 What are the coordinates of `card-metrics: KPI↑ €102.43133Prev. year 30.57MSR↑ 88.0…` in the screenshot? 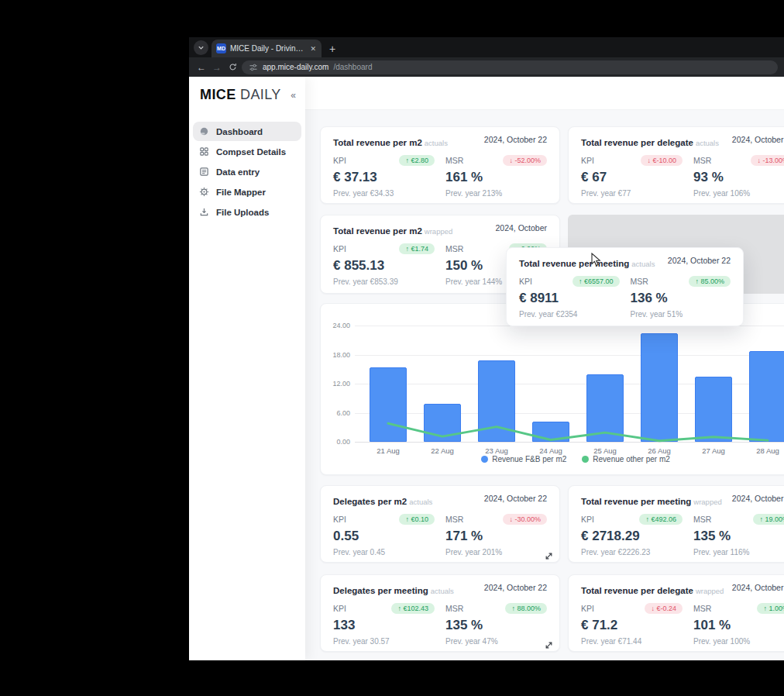 It's located at (440, 625).